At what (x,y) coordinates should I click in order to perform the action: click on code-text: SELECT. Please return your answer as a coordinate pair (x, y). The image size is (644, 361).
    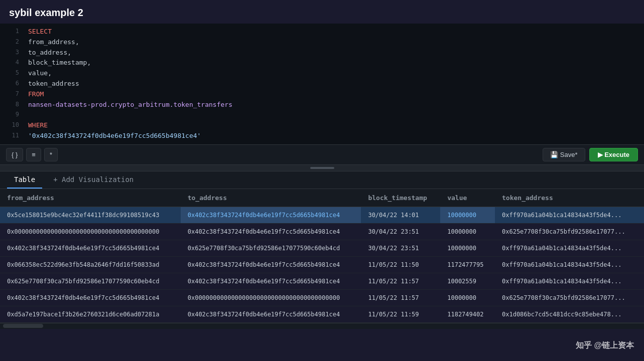
    Looking at the image, I should click on (40, 32).